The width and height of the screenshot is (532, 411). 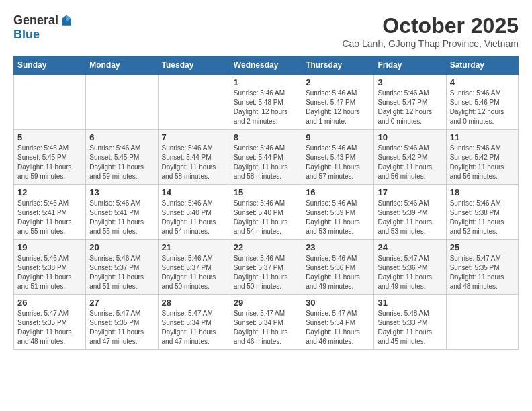 I want to click on table-row: 11Sunrise: 5:46 AM Sunset: 5:42 PM Dayli…, so click(x=482, y=157).